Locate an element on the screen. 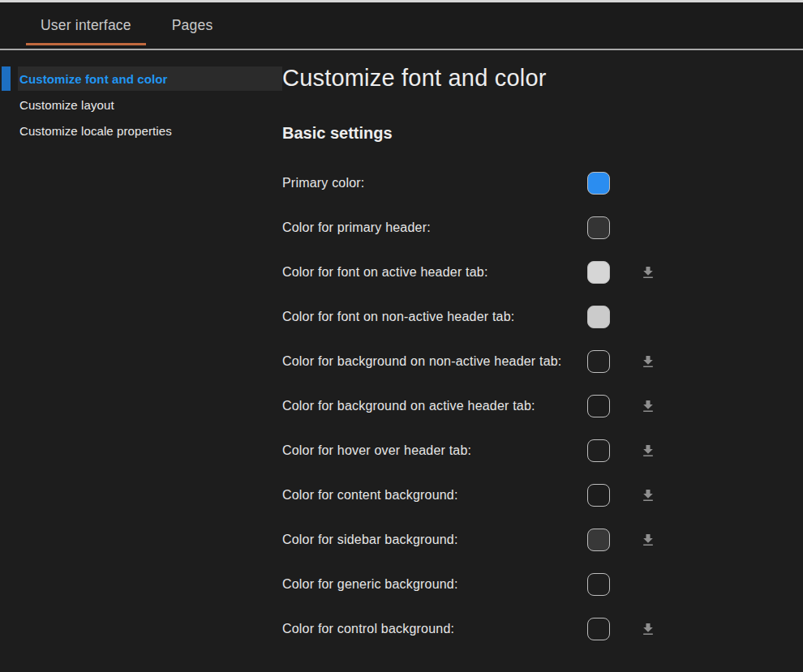 This screenshot has height=672, width=803. setting-label: Primary color: is located at coordinates (422, 183).